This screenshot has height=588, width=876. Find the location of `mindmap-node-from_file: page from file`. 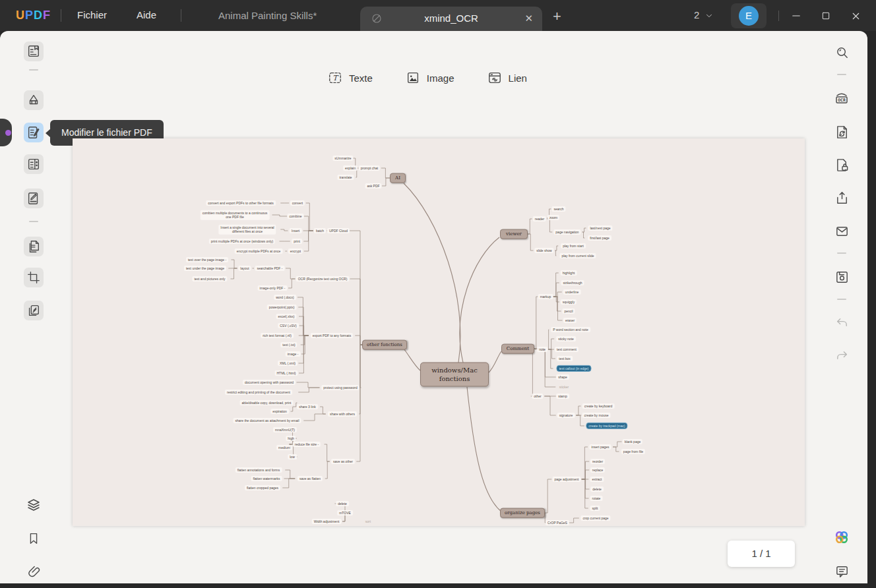

mindmap-node-from_file: page from file is located at coordinates (633, 452).